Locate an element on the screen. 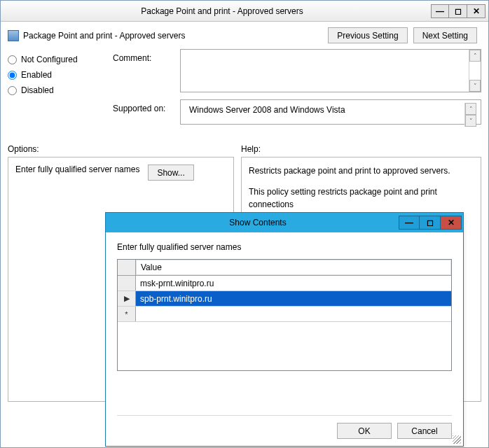 The height and width of the screenshot is (448, 489). resize-grip-icon is located at coordinates (457, 440).